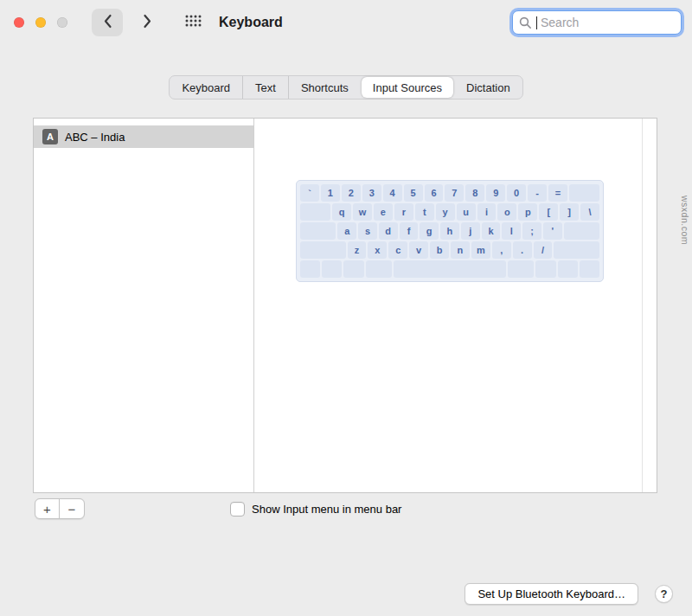 The height and width of the screenshot is (616, 692). Describe the element at coordinates (251, 22) in the screenshot. I see `window-title: Keyboard` at that location.